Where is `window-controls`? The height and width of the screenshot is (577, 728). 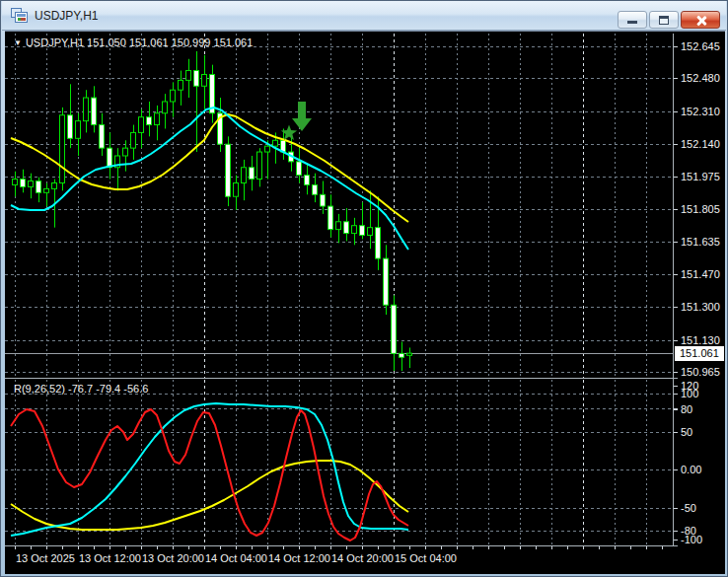 window-controls is located at coordinates (668, 20).